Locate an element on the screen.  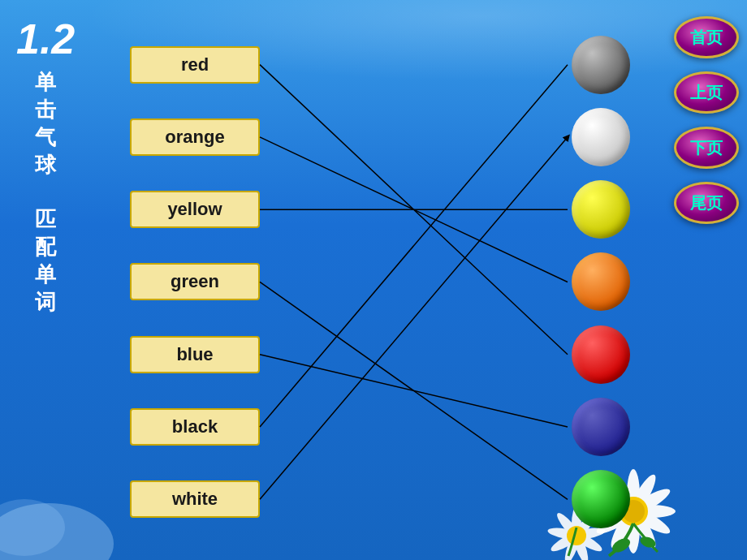
word-orange: orange is located at coordinates (195, 137).